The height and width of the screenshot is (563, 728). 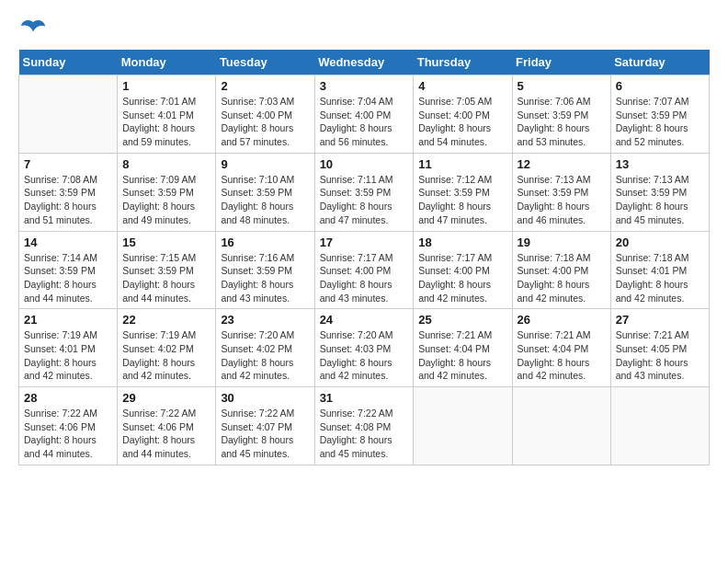 What do you see at coordinates (265, 164) in the screenshot?
I see `day-number: 9` at bounding box center [265, 164].